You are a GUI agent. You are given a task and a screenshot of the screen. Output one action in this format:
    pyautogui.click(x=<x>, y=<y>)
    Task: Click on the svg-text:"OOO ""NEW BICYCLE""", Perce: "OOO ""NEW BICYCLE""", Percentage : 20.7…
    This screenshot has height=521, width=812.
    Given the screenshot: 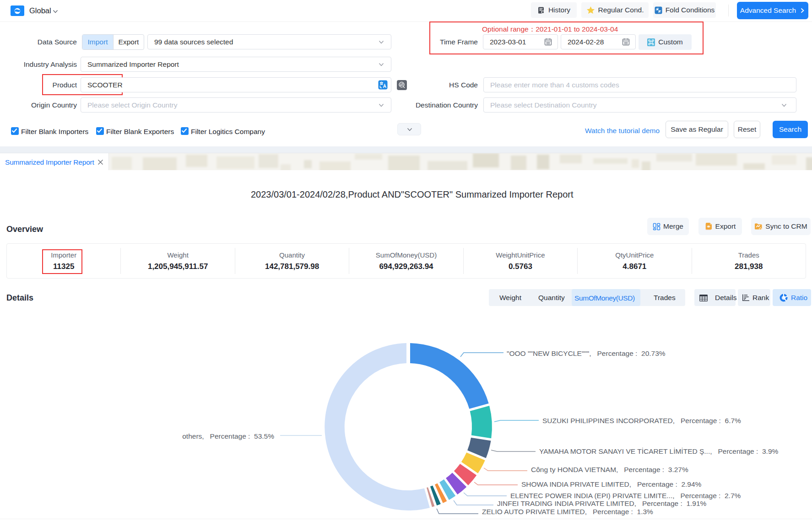 What is the action you would take?
    pyautogui.click(x=586, y=353)
    